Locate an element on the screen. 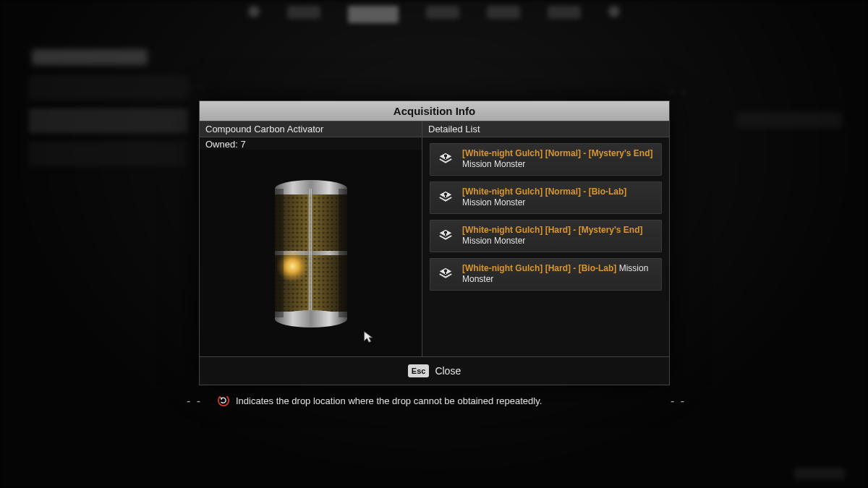 The height and width of the screenshot is (488, 868). acquisition-entry: [White-night Gulch] [Hard] - [Mystery's … is located at coordinates (545, 236).